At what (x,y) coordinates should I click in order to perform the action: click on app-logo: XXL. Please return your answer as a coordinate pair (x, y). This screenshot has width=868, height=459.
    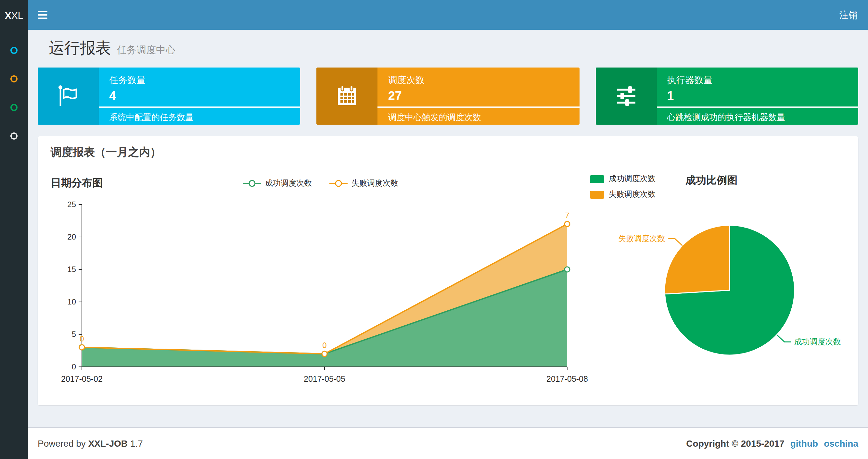
    Looking at the image, I should click on (14, 15).